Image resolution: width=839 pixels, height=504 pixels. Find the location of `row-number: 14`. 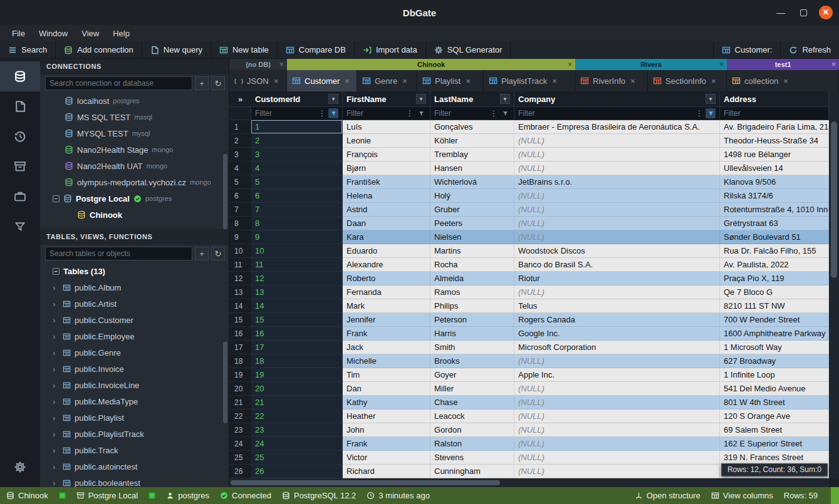

row-number: 14 is located at coordinates (241, 306).